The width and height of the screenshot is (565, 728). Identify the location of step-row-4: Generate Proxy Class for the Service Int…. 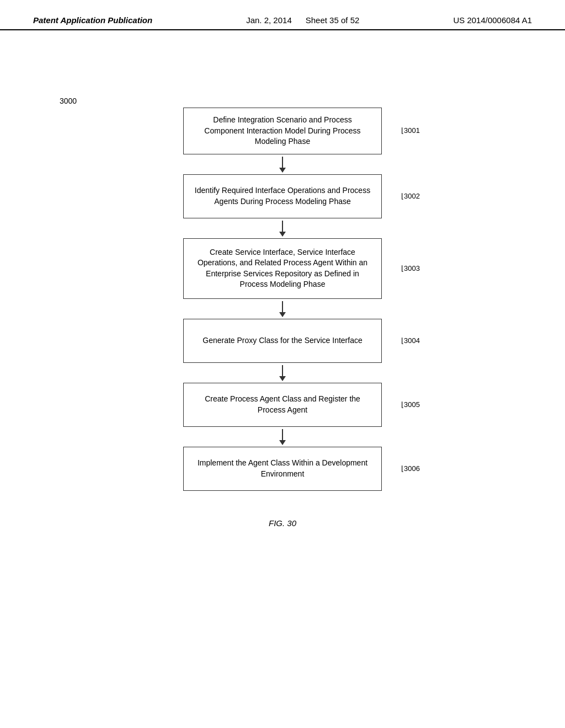
(282, 341).